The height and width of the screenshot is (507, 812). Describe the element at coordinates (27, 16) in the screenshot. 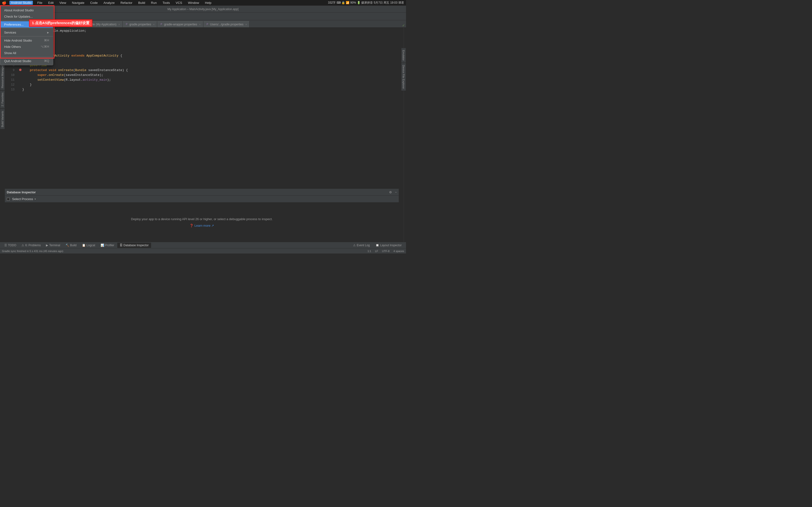

I see `menu-item-check-updates: Check for Updates...` at that location.